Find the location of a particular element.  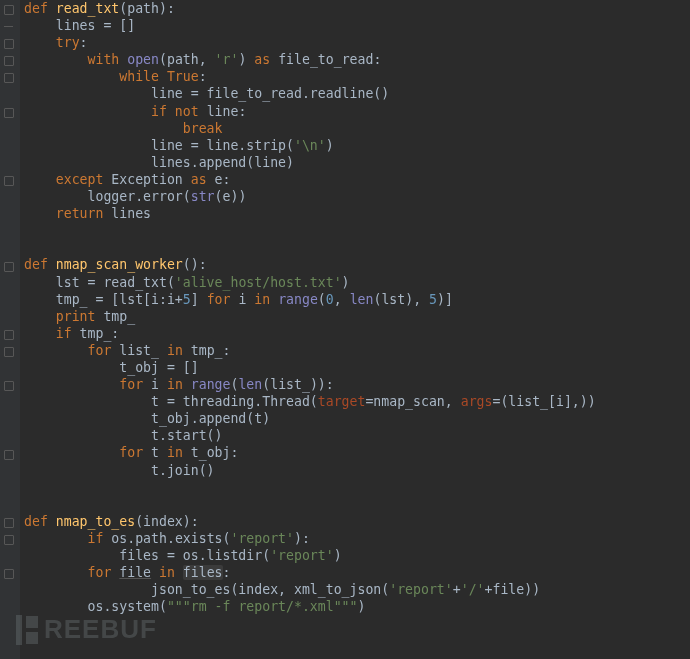

token-txt: line: is located at coordinates (227, 112).